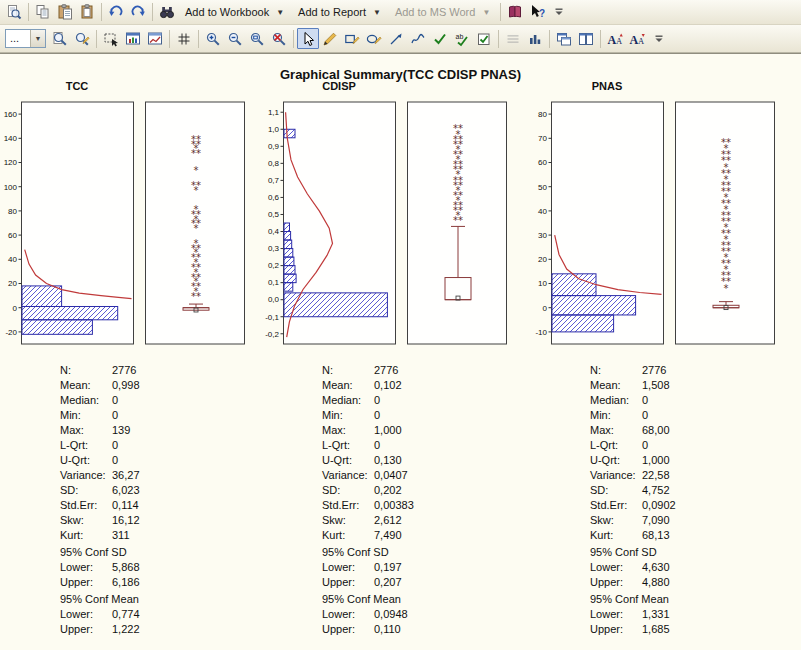  What do you see at coordinates (14, 12) in the screenshot?
I see `print-preview-button` at bounding box center [14, 12].